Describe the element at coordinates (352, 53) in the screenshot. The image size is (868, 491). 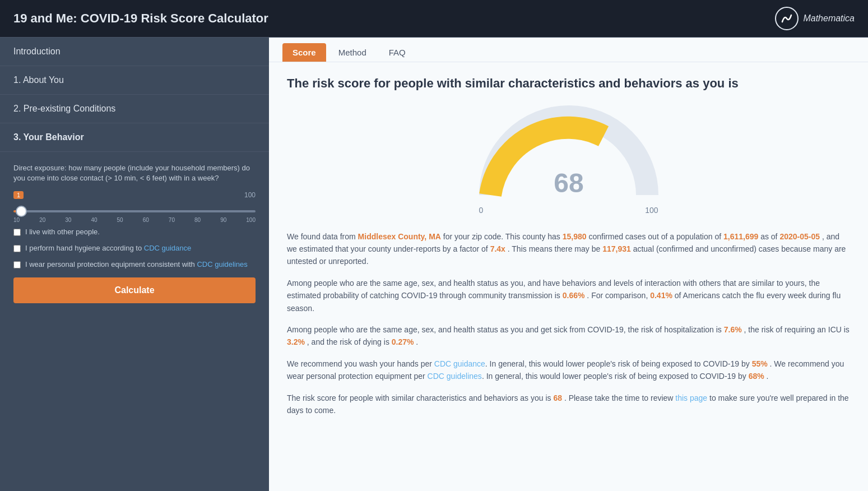
I see `tab-method: Method` at that location.